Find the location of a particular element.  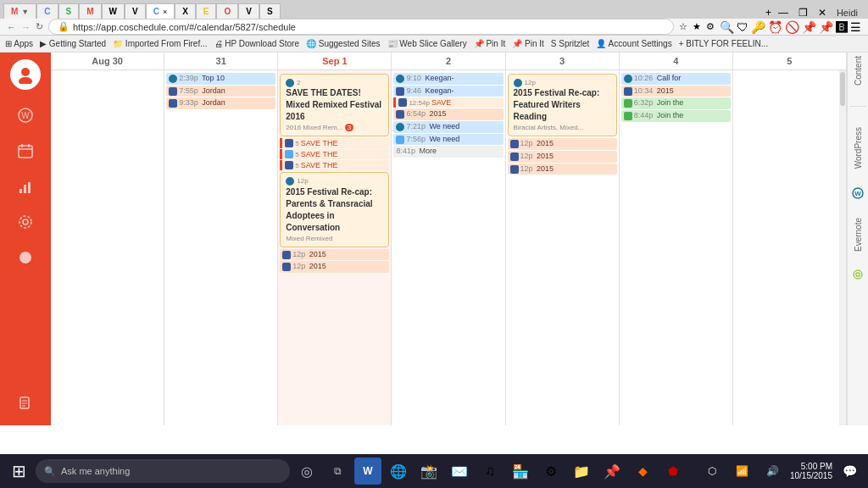

event-8-41: 8:41p More is located at coordinates (448, 152).